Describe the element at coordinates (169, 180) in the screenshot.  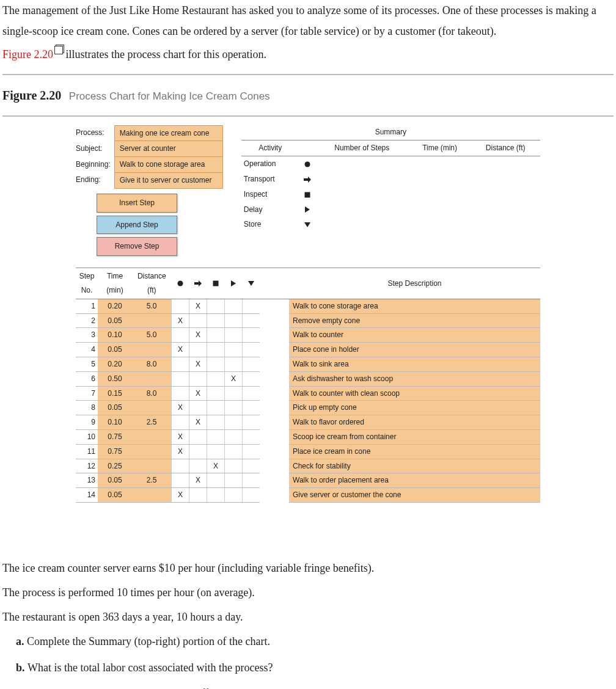
I see `meta-ending: Give it to server or customer` at that location.